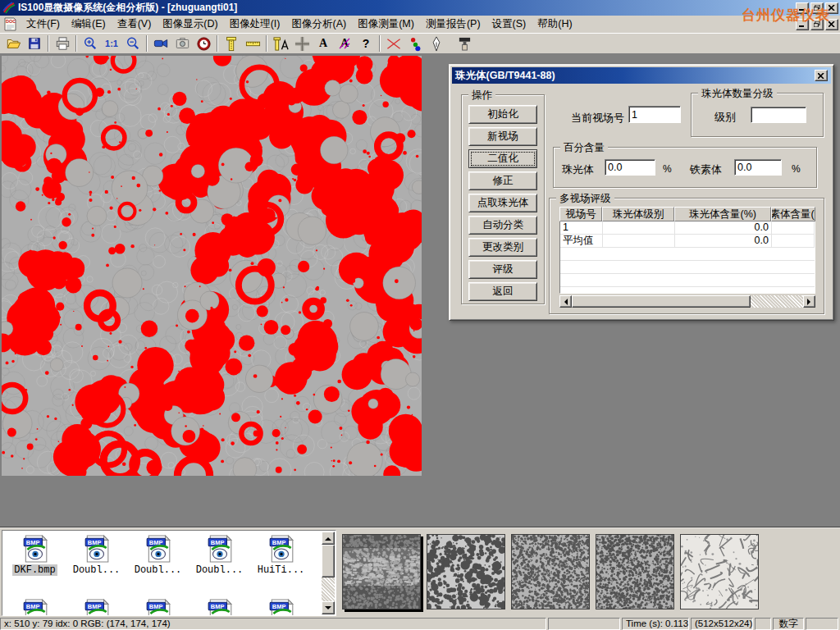 The image size is (840, 630). What do you see at coordinates (281, 43) in the screenshot?
I see `measure-annotate-button` at bounding box center [281, 43].